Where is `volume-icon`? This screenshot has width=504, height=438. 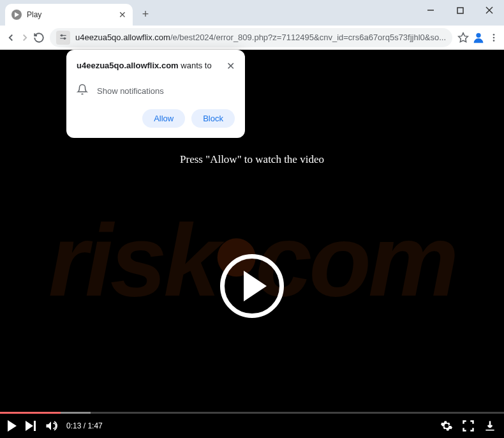 volume-icon is located at coordinates (51, 426).